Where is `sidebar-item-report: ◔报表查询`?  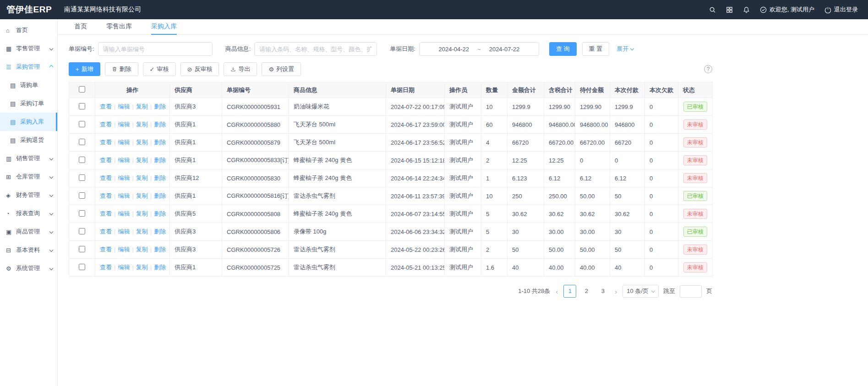 sidebar-item-report: ◔报表查询 is located at coordinates (28, 213).